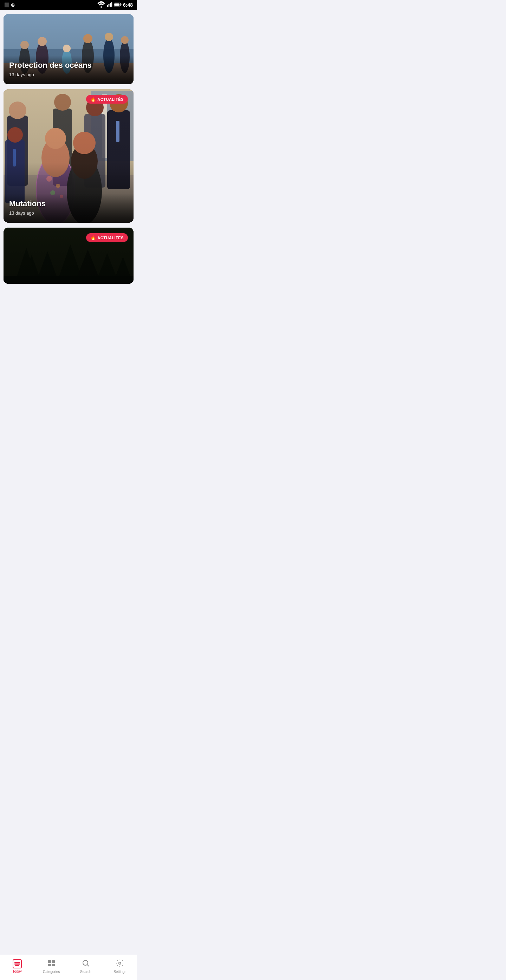 This screenshot has height=980, width=506. I want to click on fire-icon-3: 🔥, so click(93, 238).